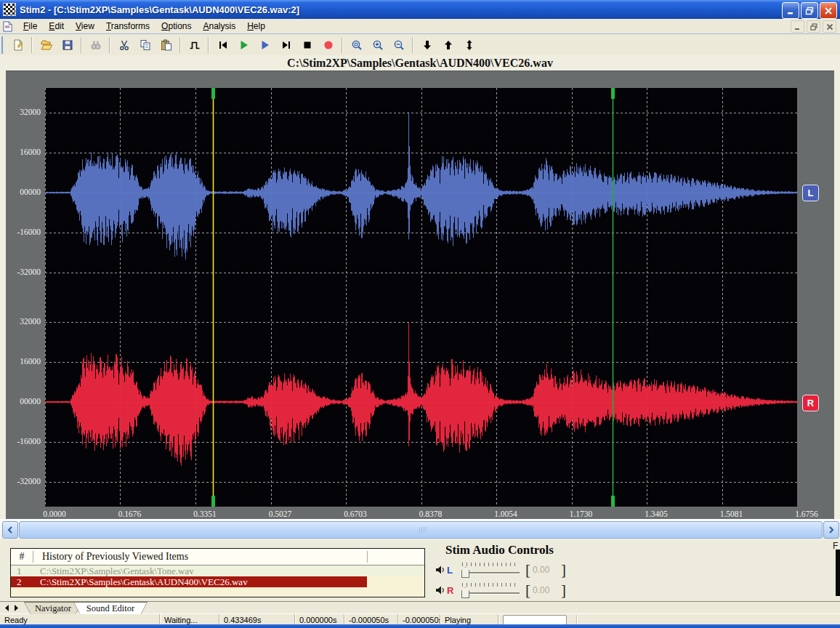 The height and width of the screenshot is (628, 840). Describe the element at coordinates (427, 45) in the screenshot. I see `shift-down-button` at that location.